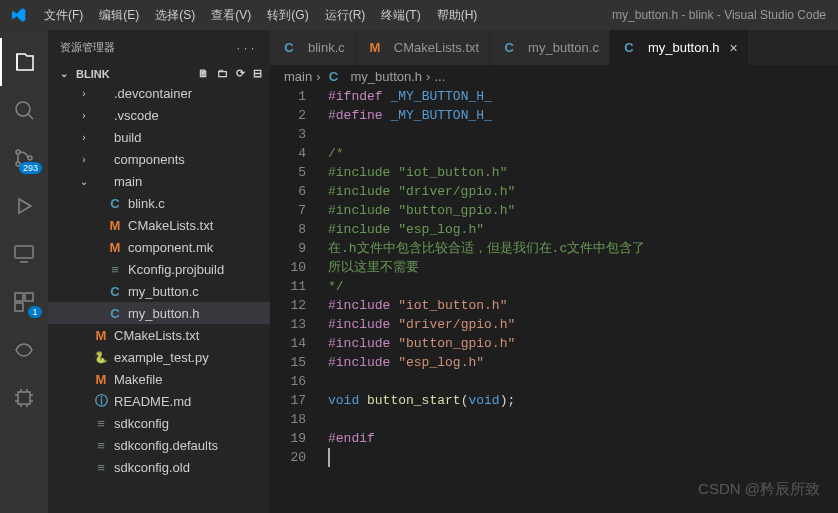 Image resolution: width=838 pixels, height=513 pixels. Describe the element at coordinates (24, 110) in the screenshot. I see `search-icon` at that location.